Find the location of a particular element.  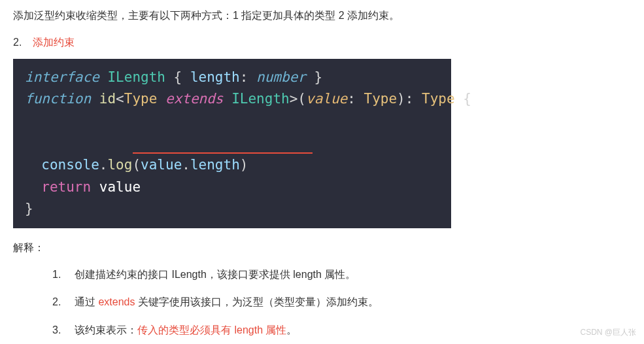

section-label: 添加约束 is located at coordinates (54, 42).